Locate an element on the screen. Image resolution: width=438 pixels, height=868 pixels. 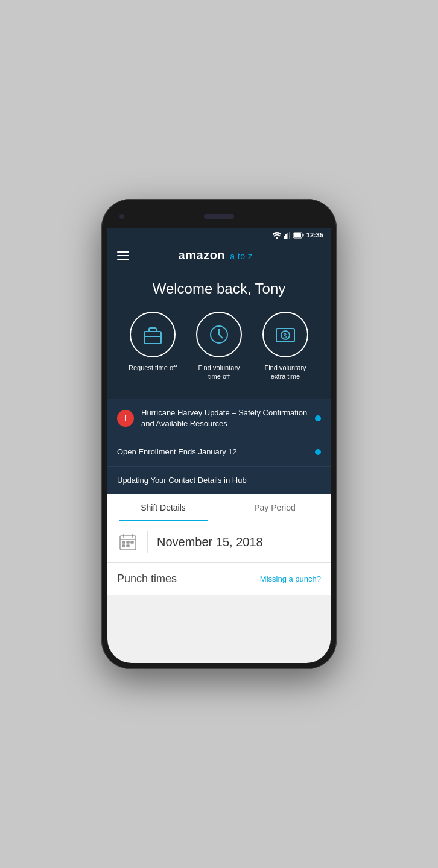
app-logo: amazon a to z is located at coordinates (215, 256).